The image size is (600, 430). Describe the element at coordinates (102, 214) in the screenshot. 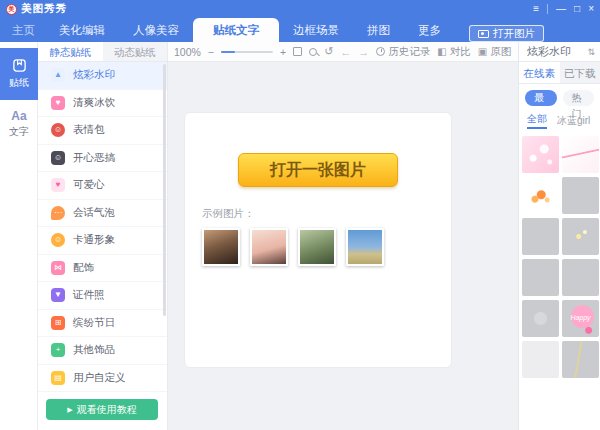

I see `category-item-speech-bubbles: ⋯ 会话气泡` at that location.